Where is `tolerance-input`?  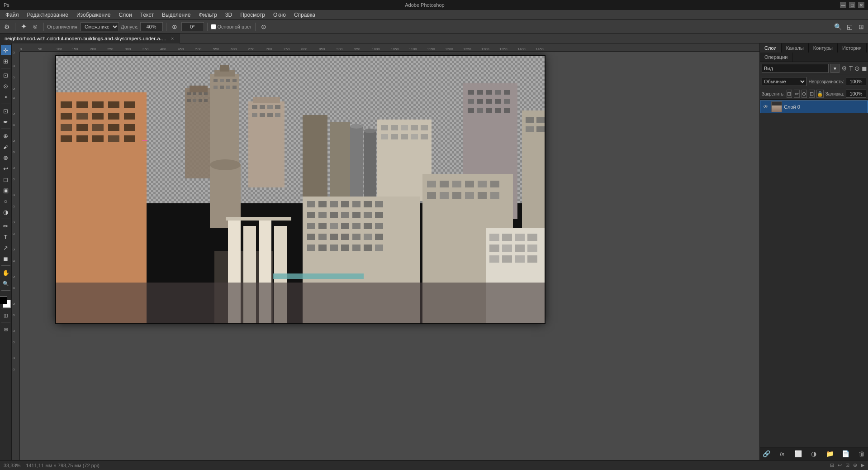 tolerance-input is located at coordinates (152, 27).